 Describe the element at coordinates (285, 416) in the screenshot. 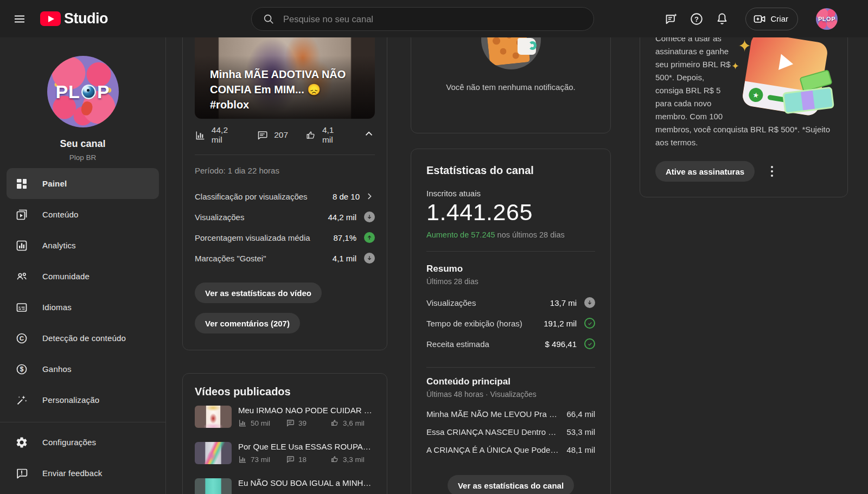

I see `published-video-row: Meu IRMAO NAO PODE CUIDAR D... 50 mil 39…` at that location.